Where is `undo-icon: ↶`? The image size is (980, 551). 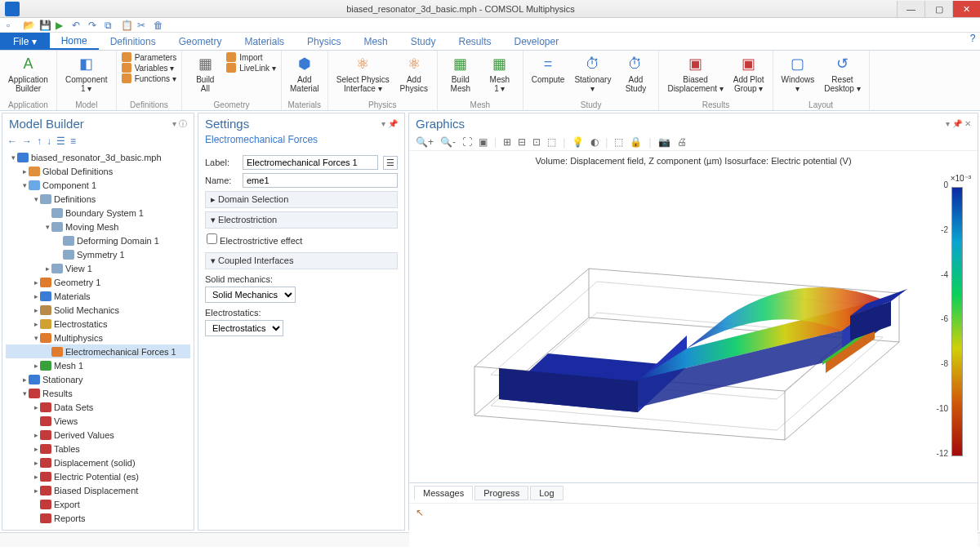
undo-icon: ↶ is located at coordinates (78, 25).